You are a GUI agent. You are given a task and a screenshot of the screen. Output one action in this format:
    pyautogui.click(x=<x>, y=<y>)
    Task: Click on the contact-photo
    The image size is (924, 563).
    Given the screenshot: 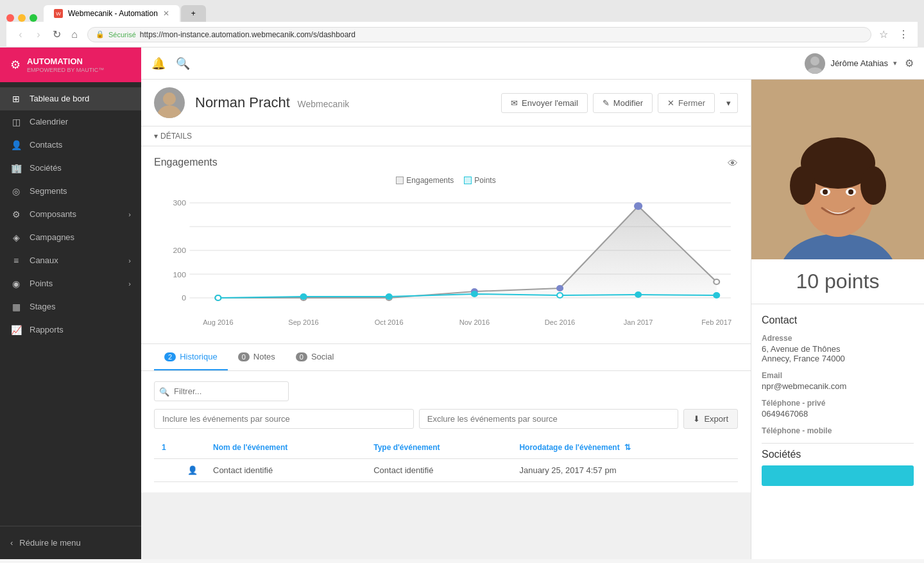 What is the action you would take?
    pyautogui.click(x=838, y=169)
    